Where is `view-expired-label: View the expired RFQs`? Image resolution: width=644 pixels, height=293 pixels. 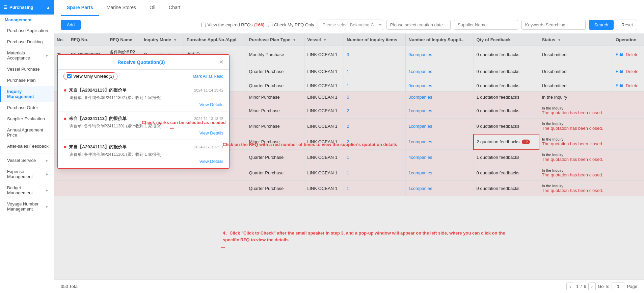
view-expired-label: View the expired RFQs is located at coordinates (230, 25).